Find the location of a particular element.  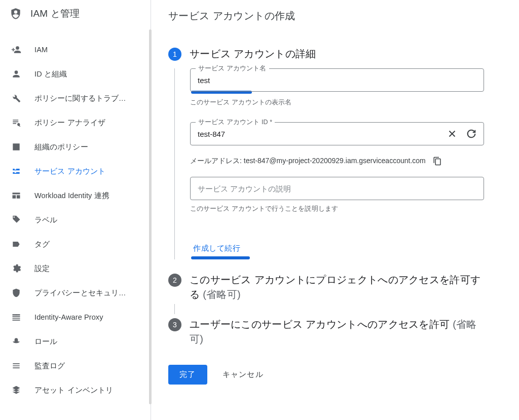

step-1-header: 1 サービス アカウントの詳細 is located at coordinates (344, 54).